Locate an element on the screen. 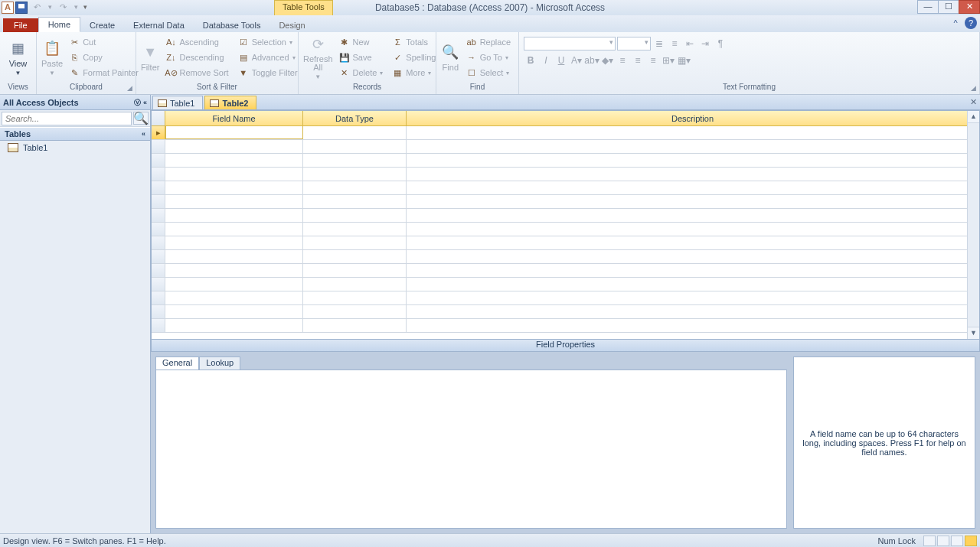 The width and height of the screenshot is (980, 547). scroll-up-icon: ▲ is located at coordinates (974, 117).